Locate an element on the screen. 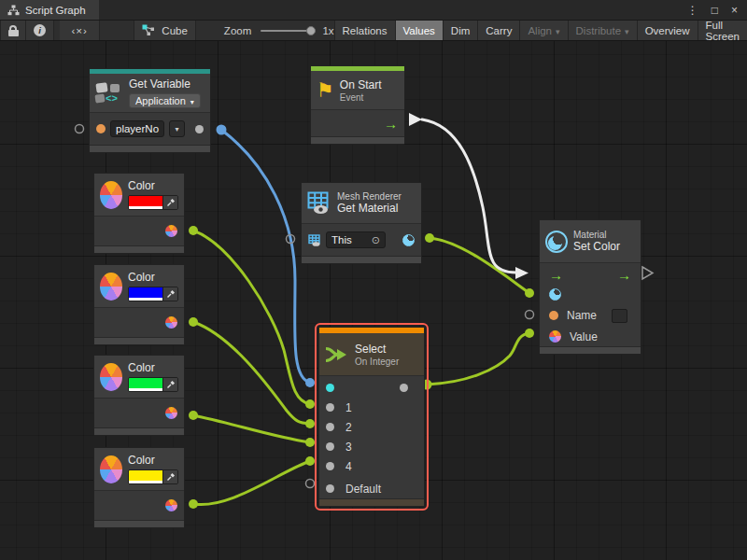  toggle-values: Values is located at coordinates (418, 30).